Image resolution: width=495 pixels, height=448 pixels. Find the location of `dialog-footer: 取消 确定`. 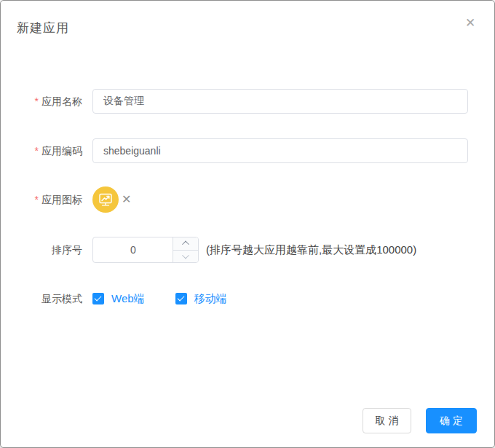

dialog-footer: 取消 确定 is located at coordinates (419, 421).